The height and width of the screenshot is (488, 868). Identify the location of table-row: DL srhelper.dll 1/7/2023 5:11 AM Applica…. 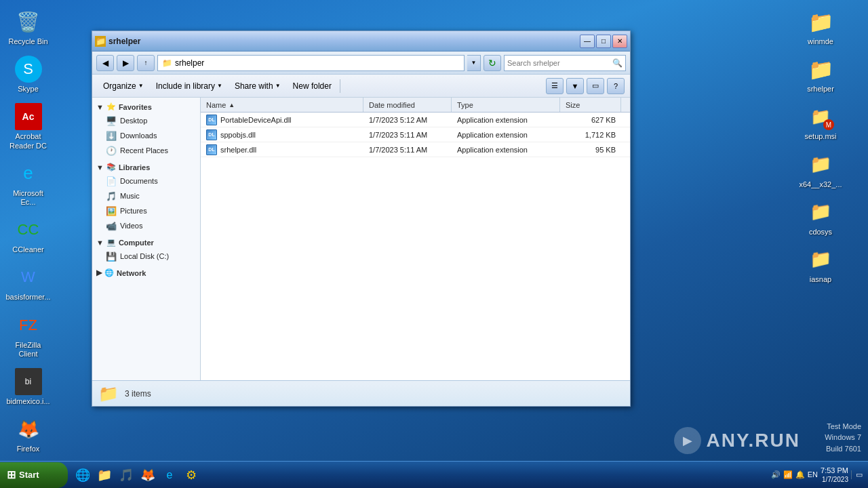
(415, 150).